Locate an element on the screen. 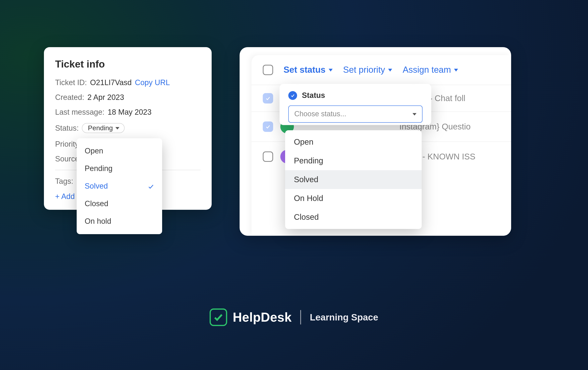  ticket-id-row: Ticket ID: O21LI7Vasd Copy URL is located at coordinates (128, 83).